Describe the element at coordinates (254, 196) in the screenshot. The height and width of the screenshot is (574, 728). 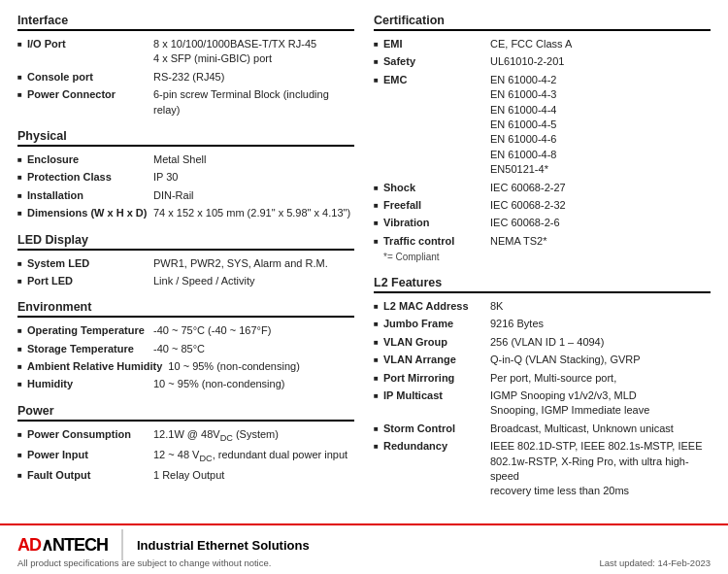
I see `spec-value: DIN-Rail` at that location.